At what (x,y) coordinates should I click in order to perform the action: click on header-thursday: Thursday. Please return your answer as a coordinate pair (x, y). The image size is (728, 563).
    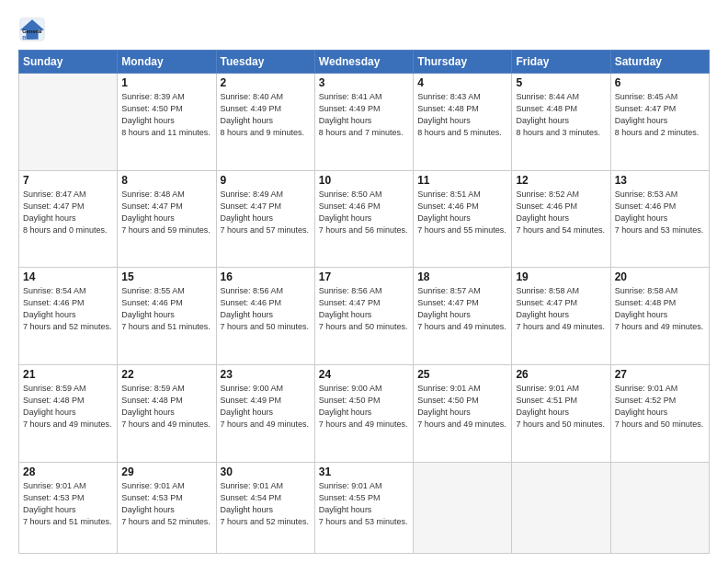
    Looking at the image, I should click on (463, 63).